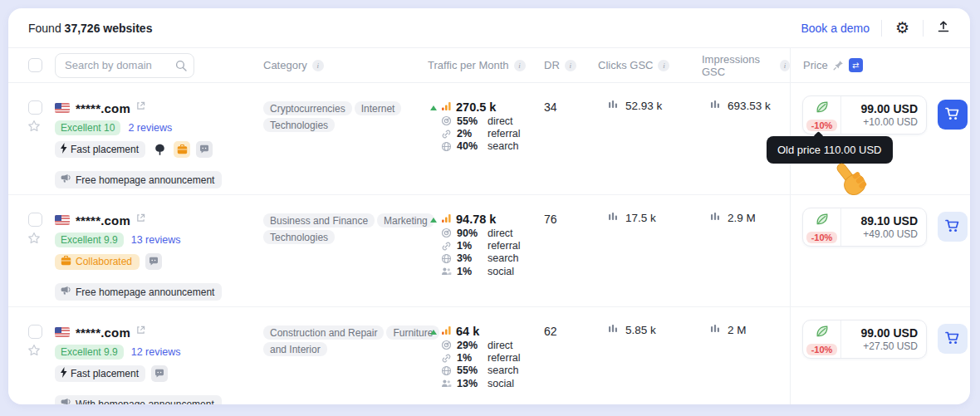  What do you see at coordinates (500, 121) in the screenshot?
I see `traffic-label: direct` at bounding box center [500, 121].